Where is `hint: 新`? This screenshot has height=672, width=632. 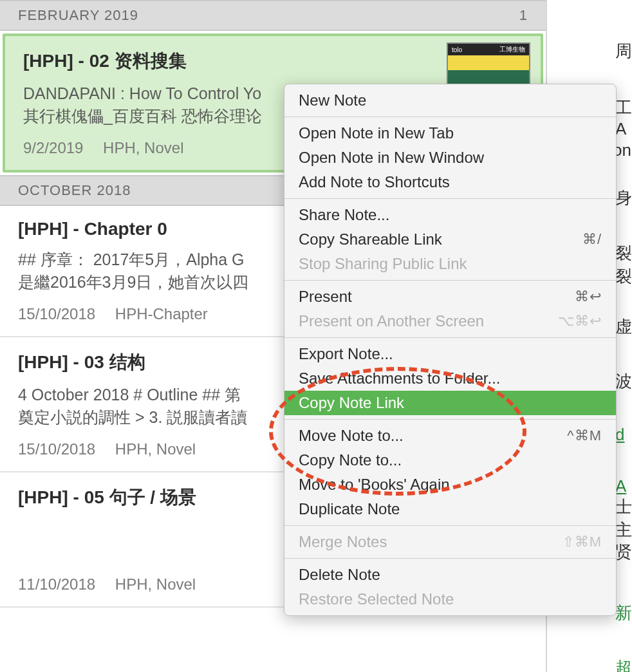
hint: 新 is located at coordinates (624, 613).